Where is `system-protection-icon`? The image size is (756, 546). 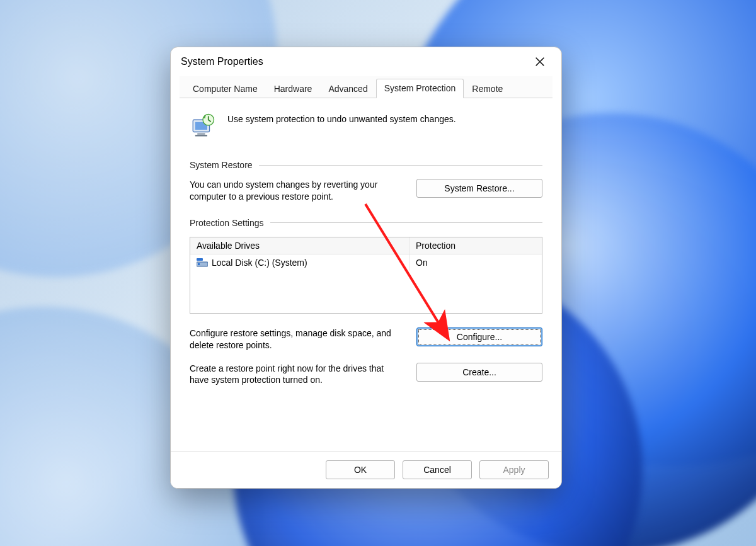 system-protection-icon is located at coordinates (203, 125).